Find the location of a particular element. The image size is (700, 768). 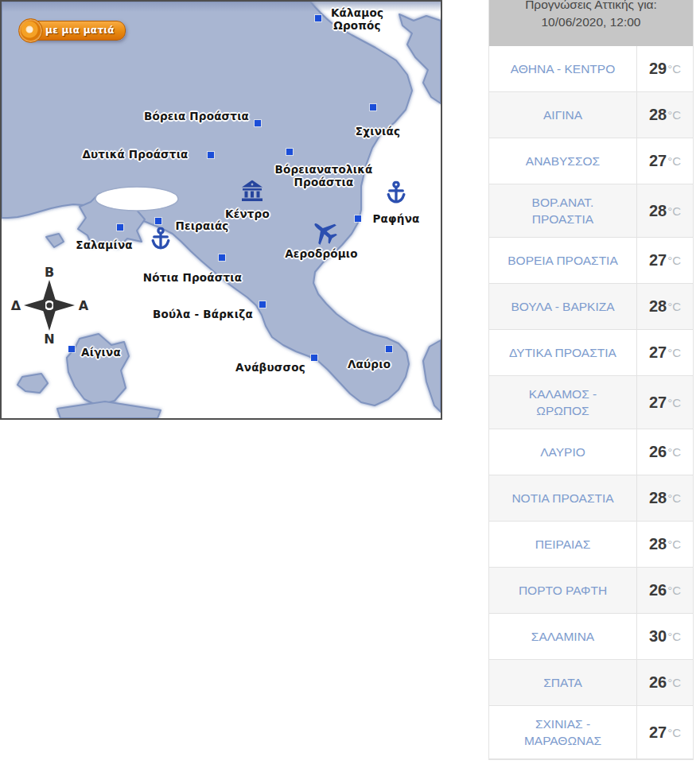

at-a-glance-label: με μια ματιά is located at coordinates (80, 30).